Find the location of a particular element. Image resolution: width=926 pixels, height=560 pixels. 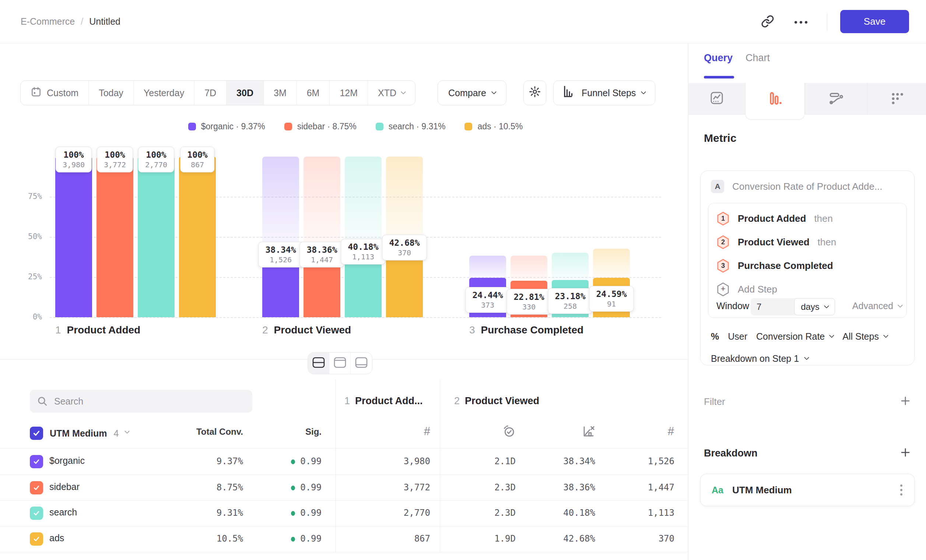

funnel-step-label: 2Product Viewed is located at coordinates (307, 330).